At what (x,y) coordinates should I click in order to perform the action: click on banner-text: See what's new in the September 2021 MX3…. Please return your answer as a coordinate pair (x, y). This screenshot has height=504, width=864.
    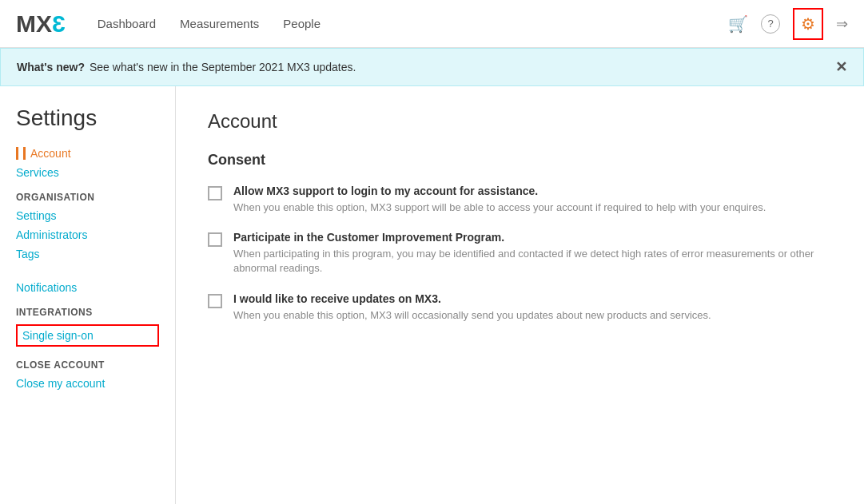
    Looking at the image, I should click on (222, 67).